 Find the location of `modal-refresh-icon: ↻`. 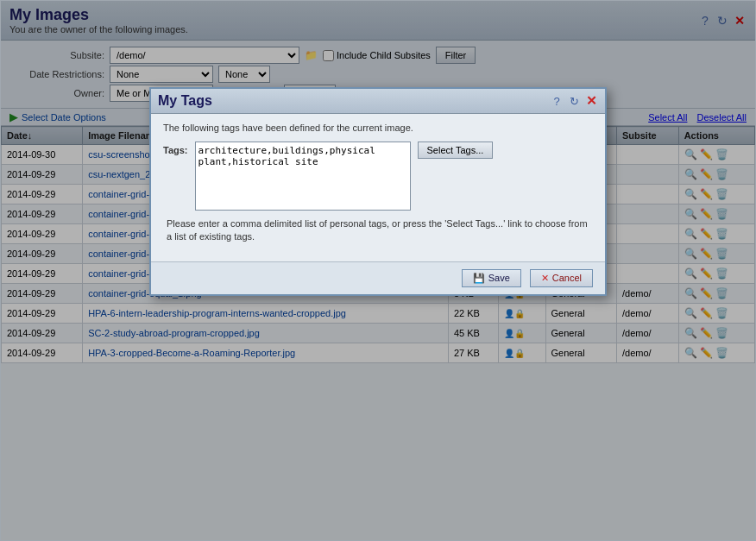

modal-refresh-icon: ↻ is located at coordinates (574, 101).